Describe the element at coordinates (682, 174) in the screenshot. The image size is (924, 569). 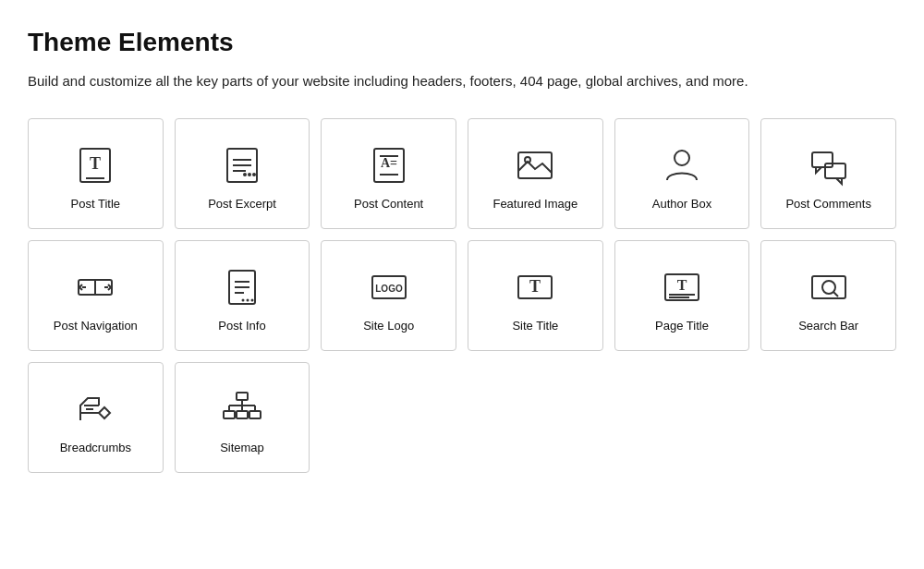
I see `card-author-box: Author Box` at that location.